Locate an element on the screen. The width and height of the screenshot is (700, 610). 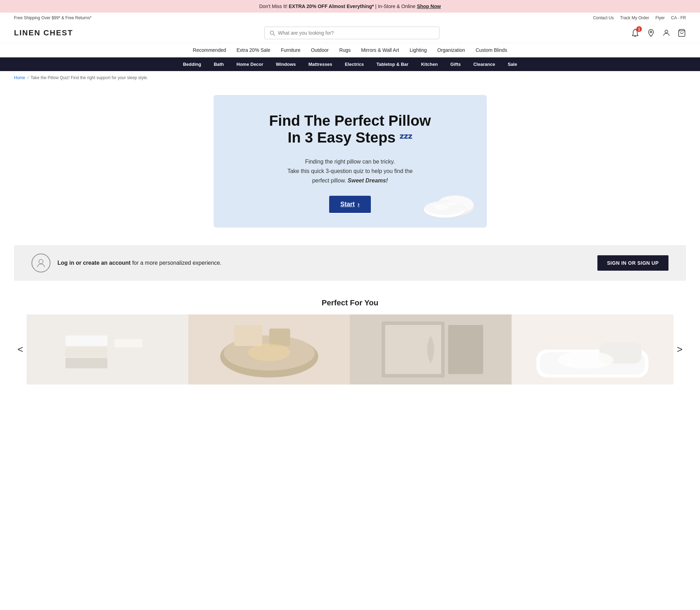
product-carousel: < is located at coordinates (350, 349).